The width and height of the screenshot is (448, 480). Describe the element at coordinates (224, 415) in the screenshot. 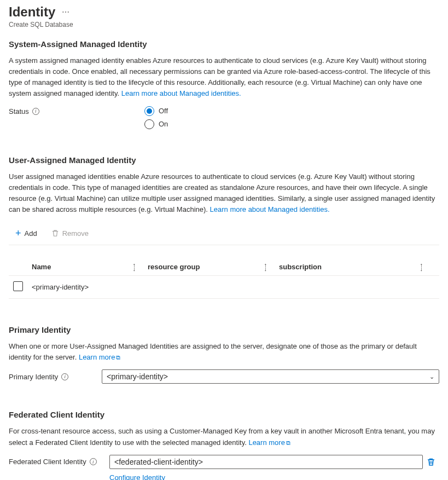

I see `section-federated-heading: Federated Client Identity` at that location.